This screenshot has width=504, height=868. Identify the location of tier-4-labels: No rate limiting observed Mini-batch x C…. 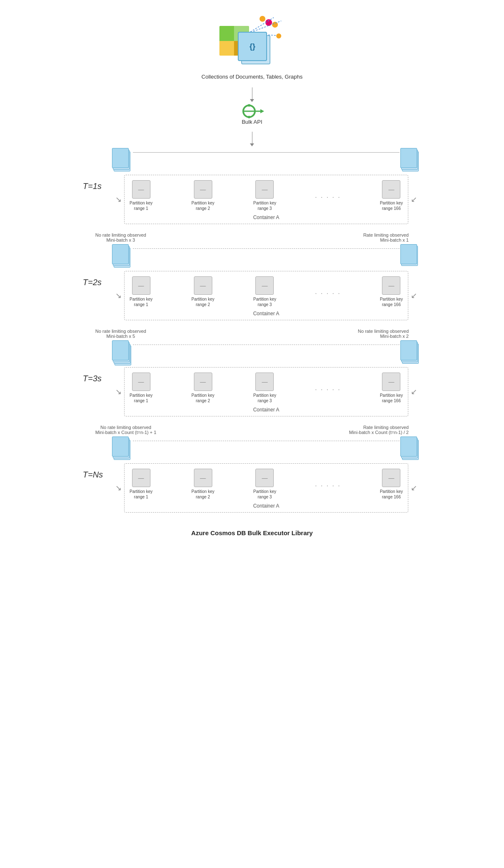
(252, 430).